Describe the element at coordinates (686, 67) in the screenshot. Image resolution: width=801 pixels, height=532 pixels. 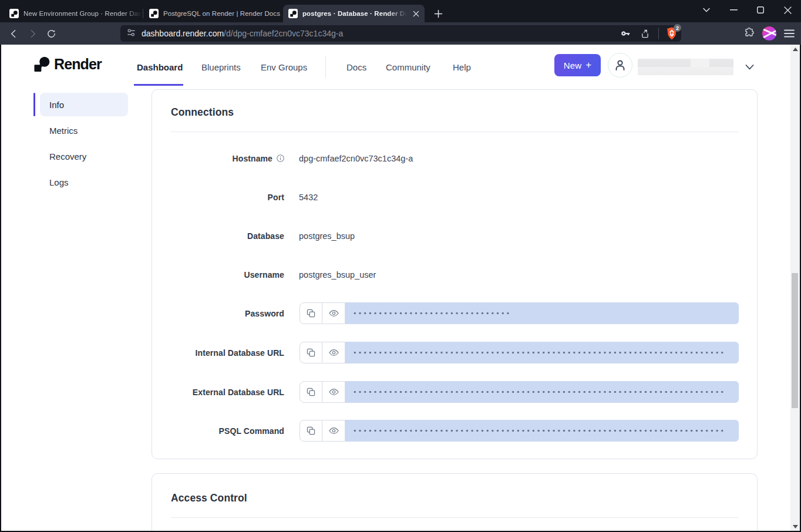
I see `account-name-redacted` at that location.